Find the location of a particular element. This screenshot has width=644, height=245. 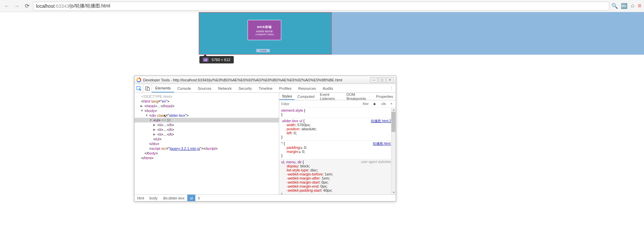

style-prop: position: absolute; is located at coordinates (337, 129).